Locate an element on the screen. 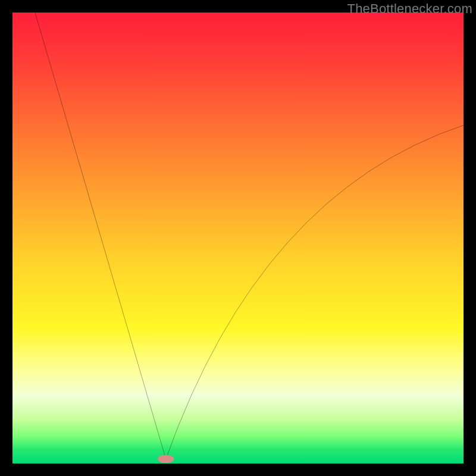 The image size is (476, 476). optimal-marker is located at coordinates (165, 459).